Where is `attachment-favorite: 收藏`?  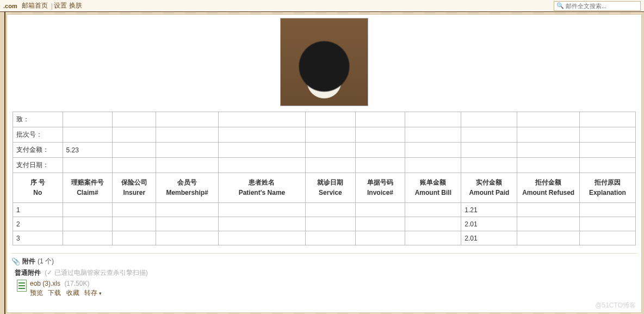
attachment-favorite: 收藏 is located at coordinates (73, 293).